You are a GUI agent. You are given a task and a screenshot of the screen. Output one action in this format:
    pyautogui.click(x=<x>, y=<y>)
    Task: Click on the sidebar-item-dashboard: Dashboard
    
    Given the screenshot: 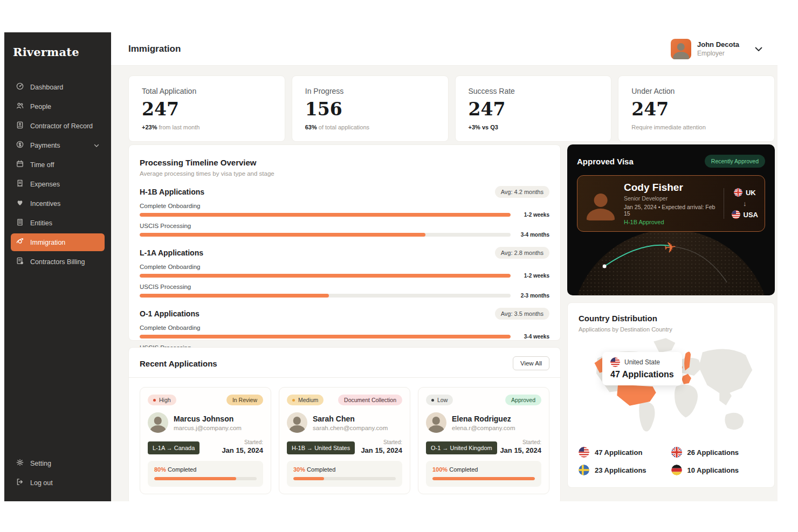 What is the action you would take?
    pyautogui.click(x=58, y=87)
    